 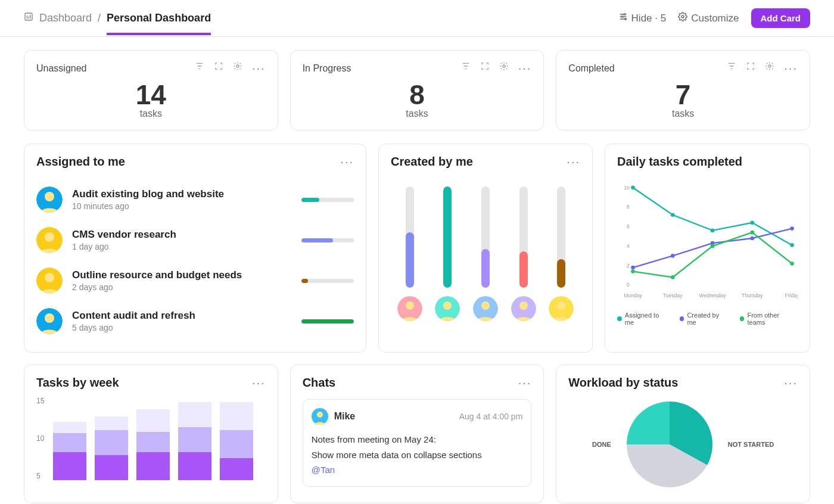 I want to click on hide-button: Hide · 5, so click(x=642, y=18).